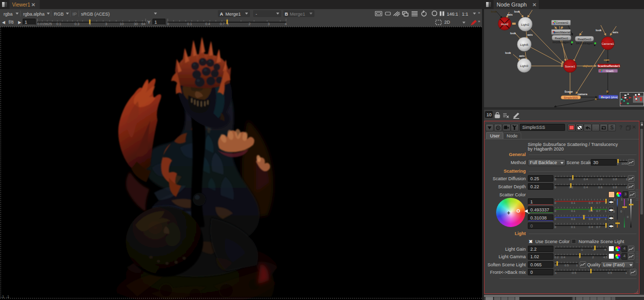 The height and width of the screenshot is (300, 644). I want to click on svg-text: Grad1, so click(610, 71).